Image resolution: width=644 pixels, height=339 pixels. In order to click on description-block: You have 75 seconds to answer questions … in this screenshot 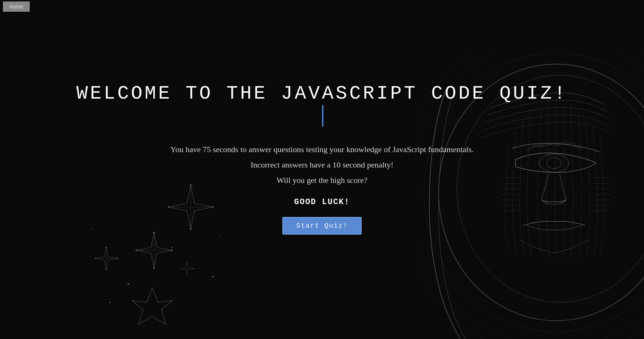, I will do `click(322, 168)`.